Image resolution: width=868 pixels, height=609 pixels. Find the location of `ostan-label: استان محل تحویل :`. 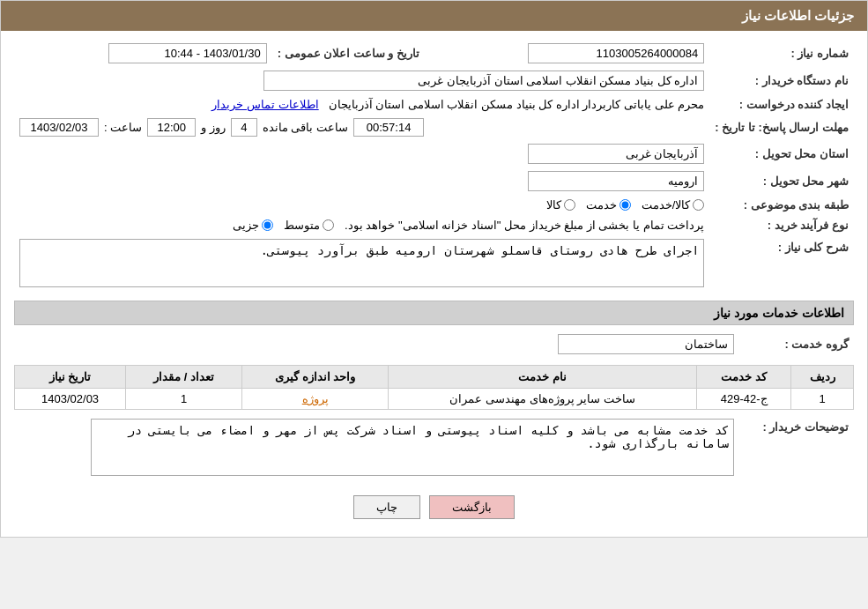

ostan-label: استان محل تحویل : is located at coordinates (782, 153).